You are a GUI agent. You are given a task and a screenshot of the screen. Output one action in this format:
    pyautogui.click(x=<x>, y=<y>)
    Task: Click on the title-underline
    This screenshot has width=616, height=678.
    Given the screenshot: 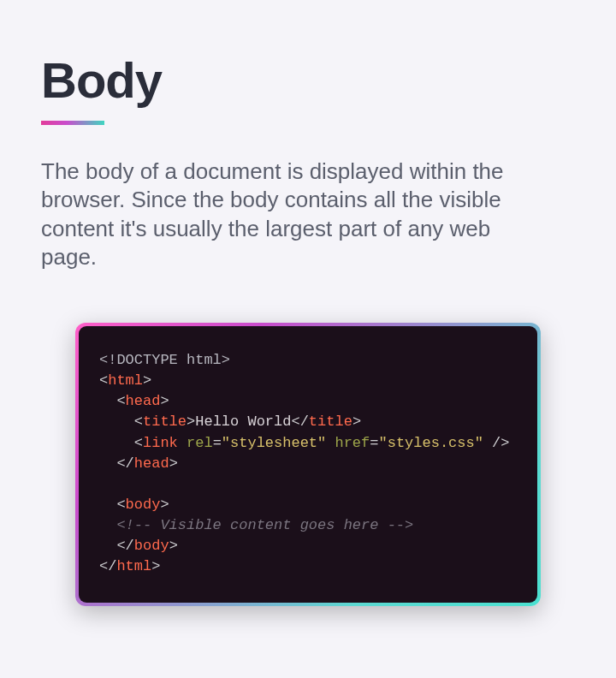 What is the action you would take?
    pyautogui.click(x=73, y=123)
    